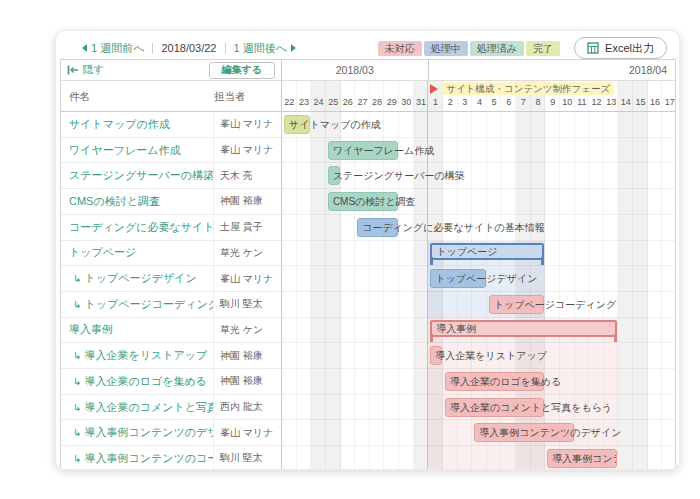  Describe the element at coordinates (137, 330) in the screenshot. I see `subject-link: 導入事例` at that location.